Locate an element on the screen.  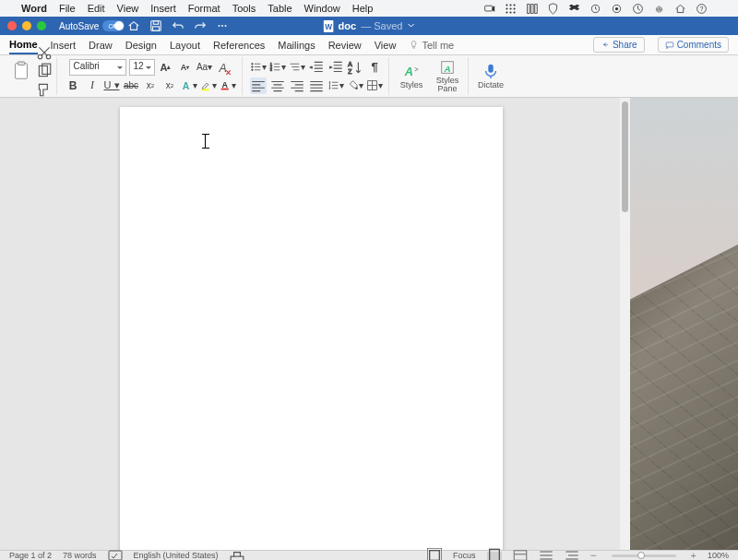
density-icon is located at coordinates (511, 9).